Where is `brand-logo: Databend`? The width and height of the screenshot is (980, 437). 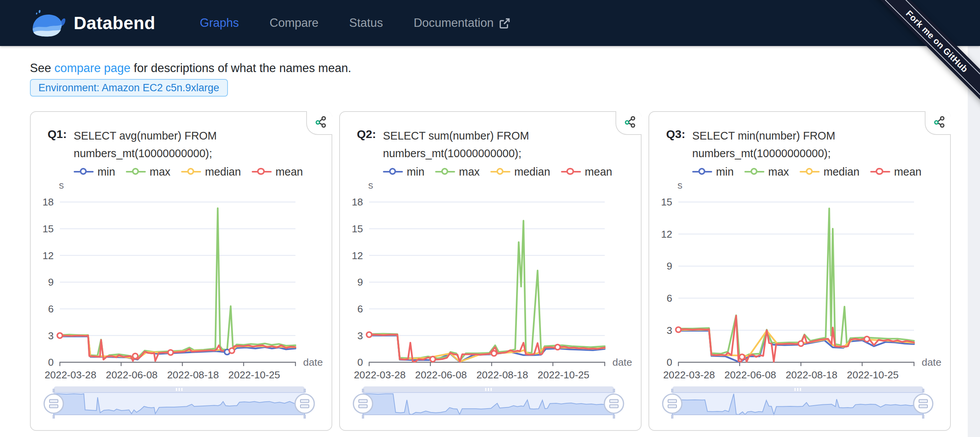
brand-logo: Databend is located at coordinates (92, 23).